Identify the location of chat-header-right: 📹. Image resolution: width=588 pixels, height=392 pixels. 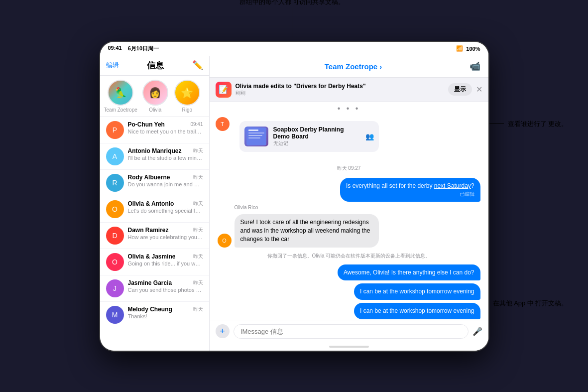
(475, 66).